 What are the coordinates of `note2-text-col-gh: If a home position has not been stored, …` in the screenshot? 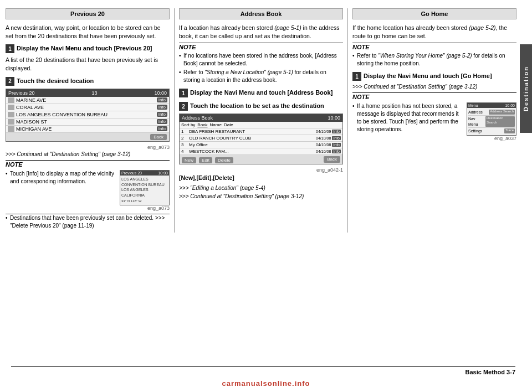 It's located at (408, 118).